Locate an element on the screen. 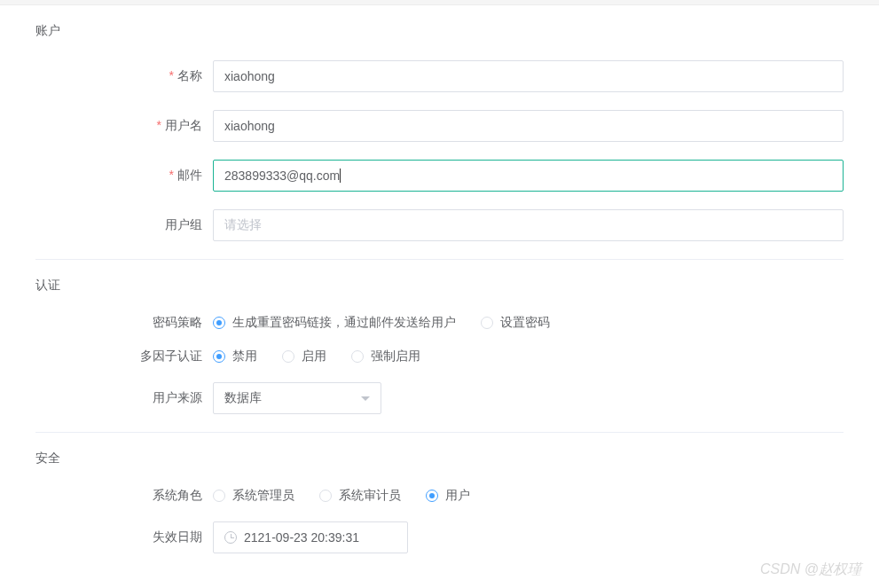 The height and width of the screenshot is (588, 879). row-mfa: 多因子认证 禁用 启用 强制启用 is located at coordinates (440, 357).